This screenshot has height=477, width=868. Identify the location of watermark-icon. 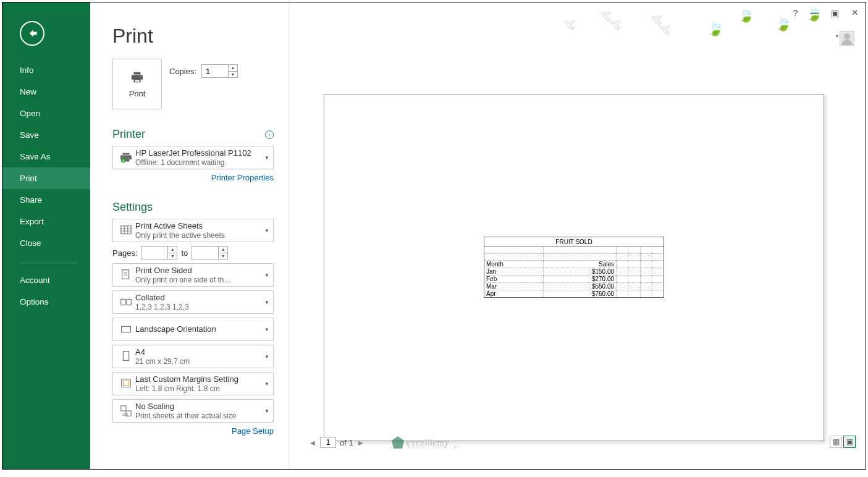
(398, 442).